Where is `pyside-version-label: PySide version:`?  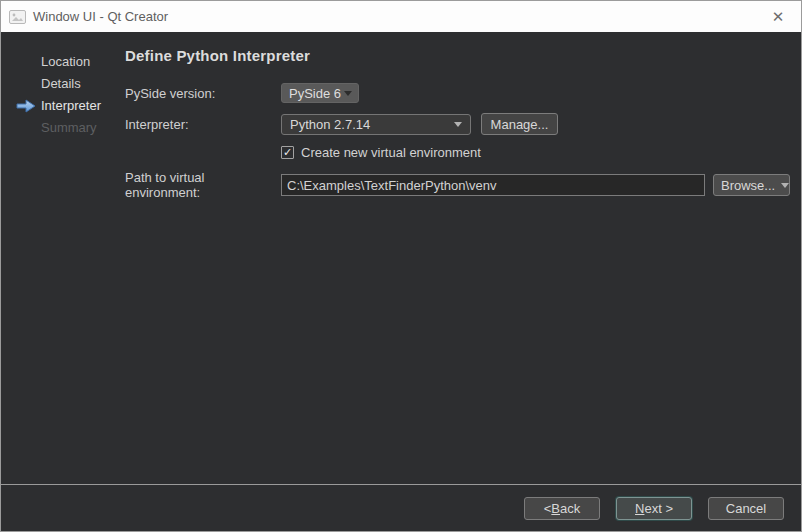
pyside-version-label: PySide version: is located at coordinates (203, 94).